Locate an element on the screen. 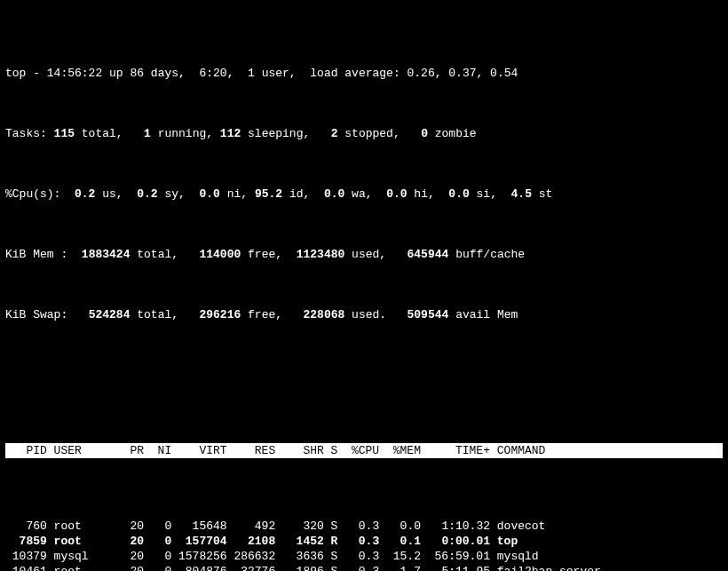 The height and width of the screenshot is (571, 728). col-s: S is located at coordinates (331, 451).